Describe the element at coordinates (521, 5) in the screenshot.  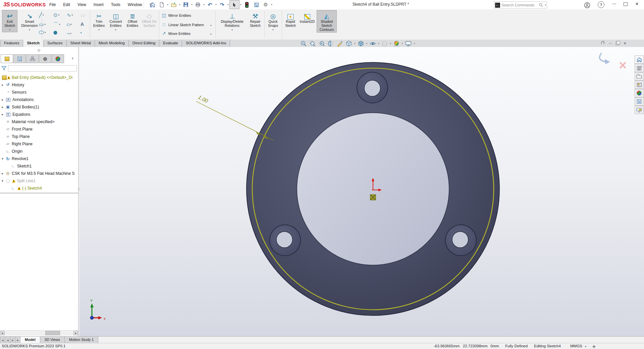
I see `search-commands-box: >_ Search Commands ▾` at that location.